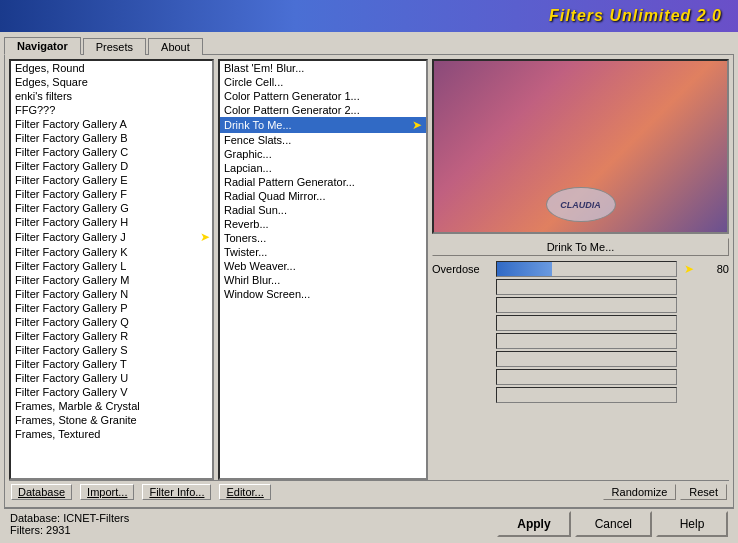  What do you see at coordinates (323, 168) in the screenshot?
I see `filter-item: Lapcian...` at bounding box center [323, 168].